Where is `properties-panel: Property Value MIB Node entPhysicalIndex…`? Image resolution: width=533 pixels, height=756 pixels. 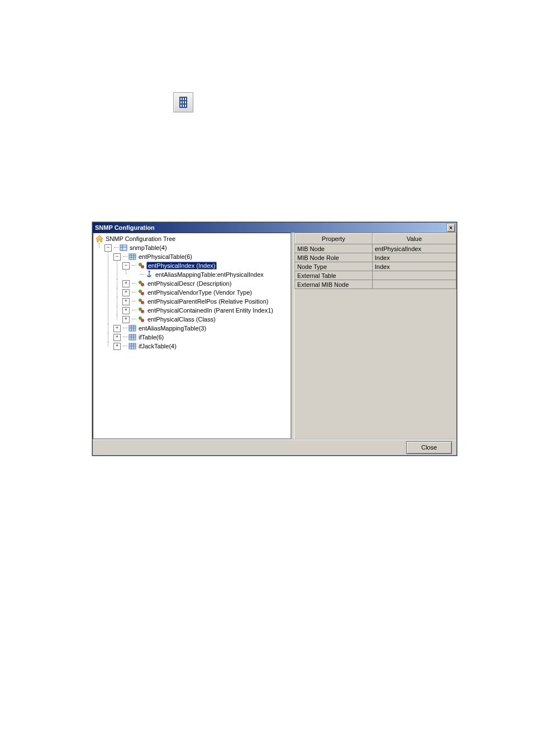 properties-panel: Property Value MIB Node entPhysicalIndex… is located at coordinates (375, 336).